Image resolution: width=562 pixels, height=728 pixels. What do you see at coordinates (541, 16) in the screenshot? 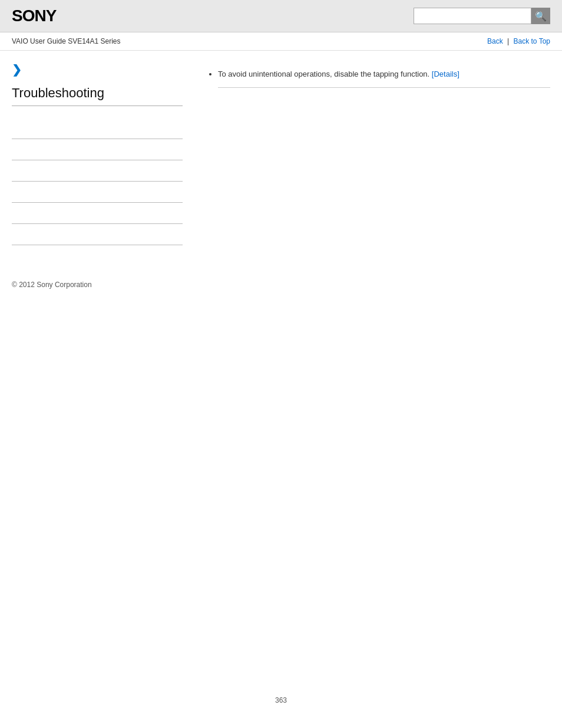
I see `search-button: 🔍` at bounding box center [541, 16].